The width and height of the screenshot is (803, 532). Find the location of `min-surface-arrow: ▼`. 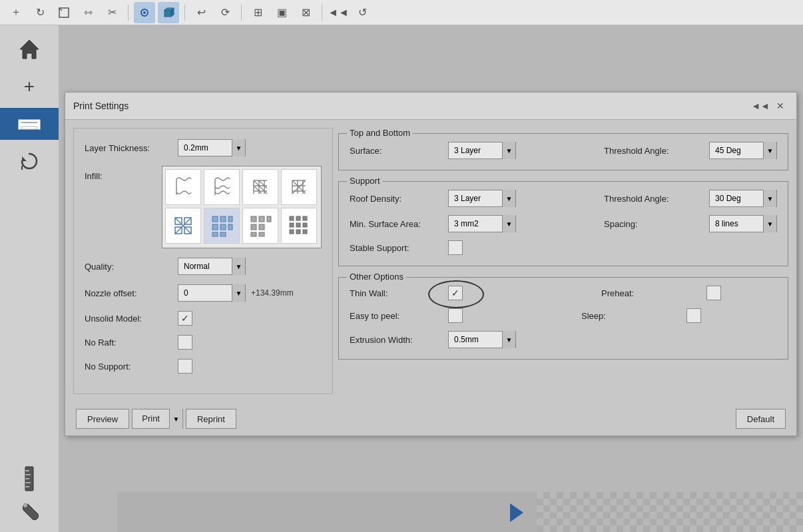

min-surface-arrow: ▼ is located at coordinates (509, 224).